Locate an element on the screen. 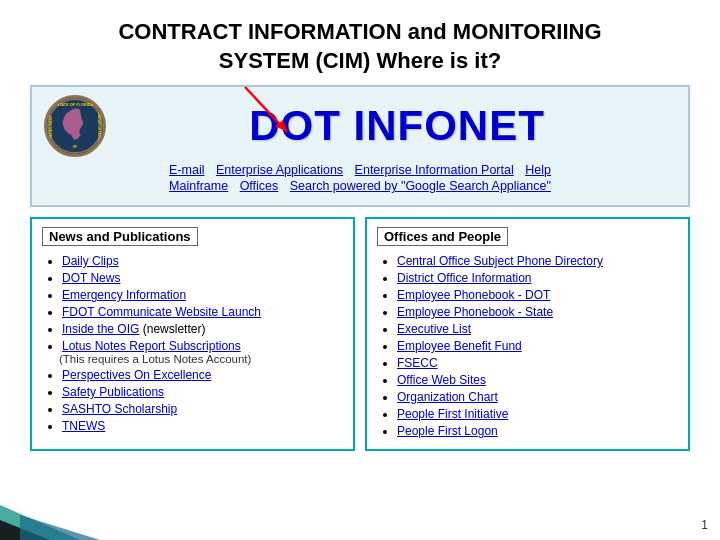  svg-text: TRANSPORTATION is located at coordinates (99, 128).